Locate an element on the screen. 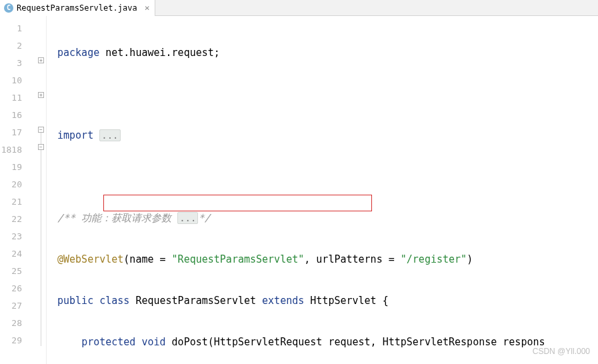 The height and width of the screenshot is (364, 598). code-line: public class RequestParamsServlet extend… is located at coordinates (328, 301).